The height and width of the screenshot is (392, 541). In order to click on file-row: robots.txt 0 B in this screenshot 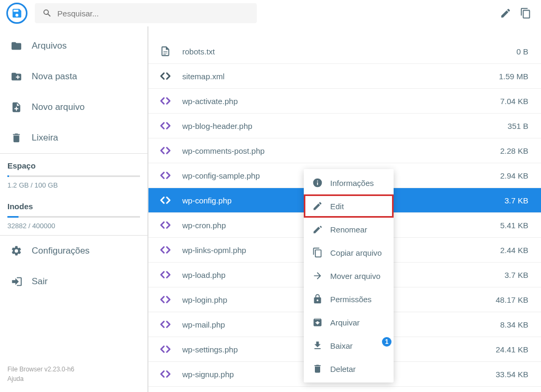, I will do `click(344, 52)`.